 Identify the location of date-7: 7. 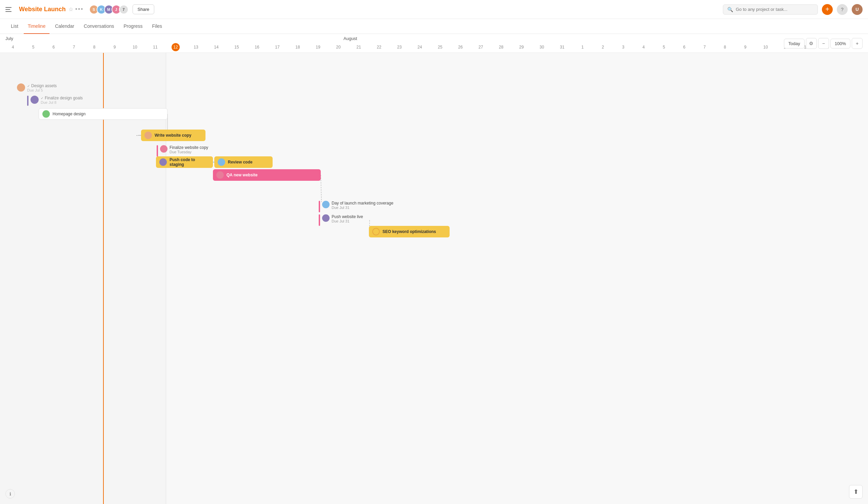
(74, 47).